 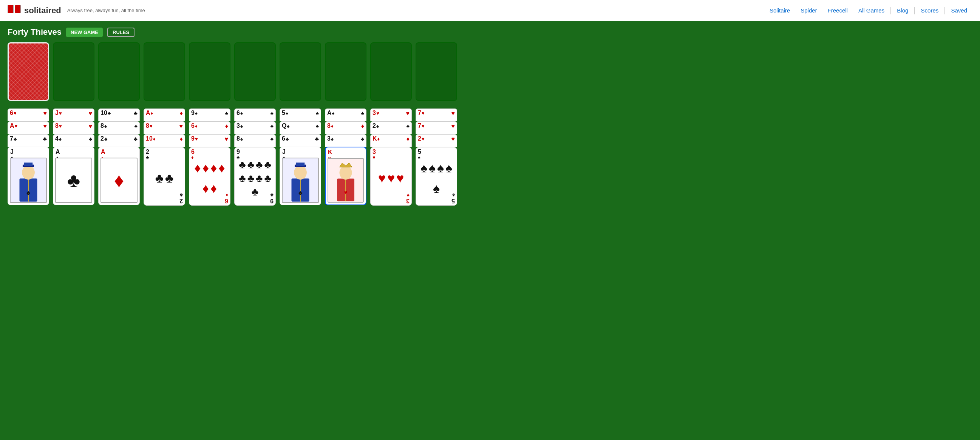 I want to click on card-back-pattern, so click(x=28, y=72).